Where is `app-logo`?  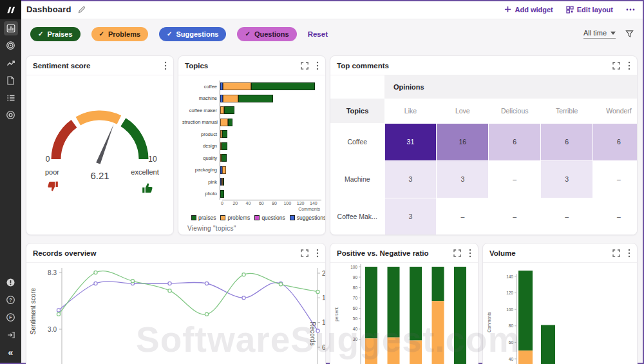 app-logo is located at coordinates (10, 10).